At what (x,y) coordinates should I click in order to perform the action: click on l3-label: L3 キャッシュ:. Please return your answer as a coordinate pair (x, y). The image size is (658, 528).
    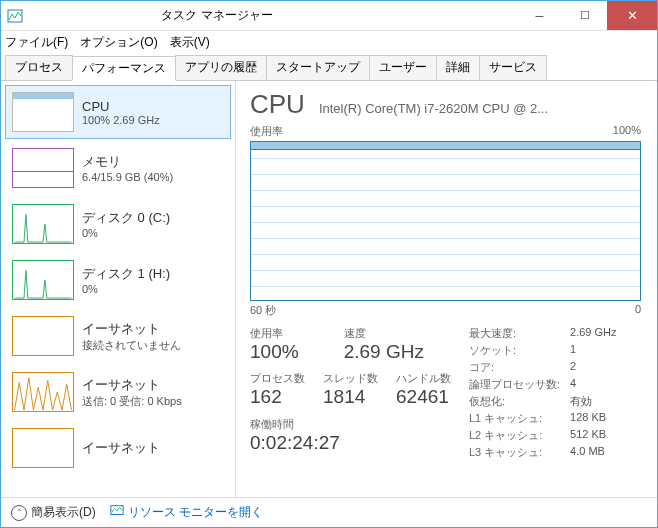
    Looking at the image, I should click on (514, 452).